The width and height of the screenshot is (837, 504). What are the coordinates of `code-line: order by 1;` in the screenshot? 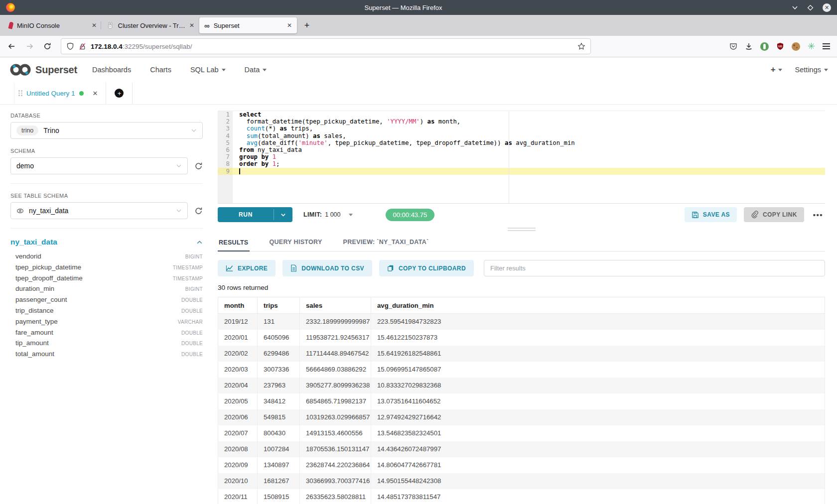 It's located at (529, 164).